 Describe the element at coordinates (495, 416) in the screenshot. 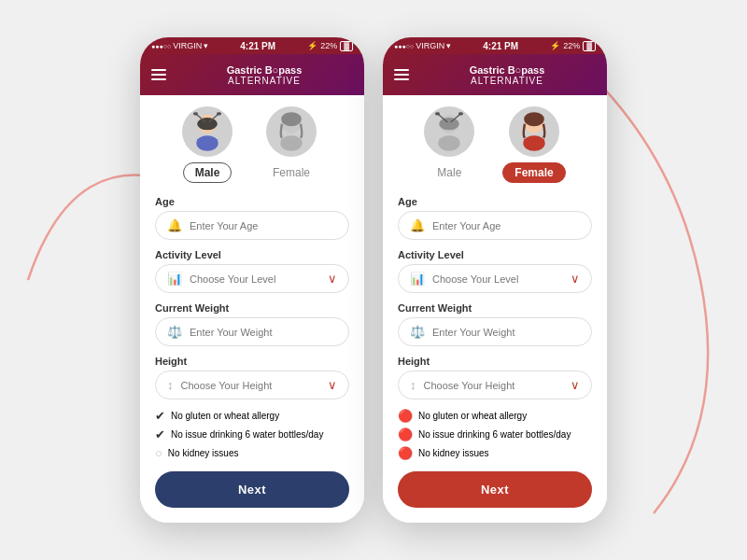

I see `check-item-gluten: 🔴No gluten or wheat allergy` at that location.